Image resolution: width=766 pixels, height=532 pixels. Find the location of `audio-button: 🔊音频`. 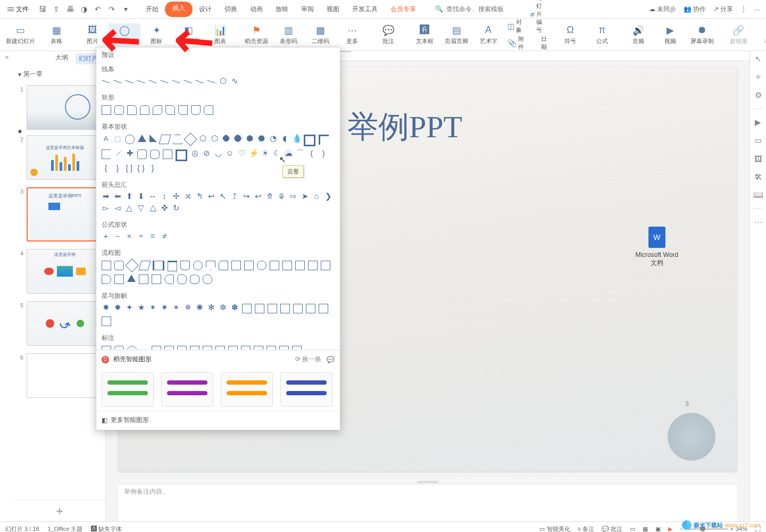

audio-button: 🔊音频 is located at coordinates (638, 35).